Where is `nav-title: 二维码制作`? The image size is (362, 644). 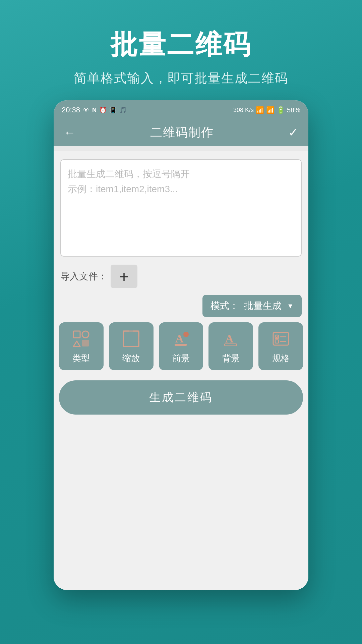
nav-title: 二维码制作 is located at coordinates (182, 133).